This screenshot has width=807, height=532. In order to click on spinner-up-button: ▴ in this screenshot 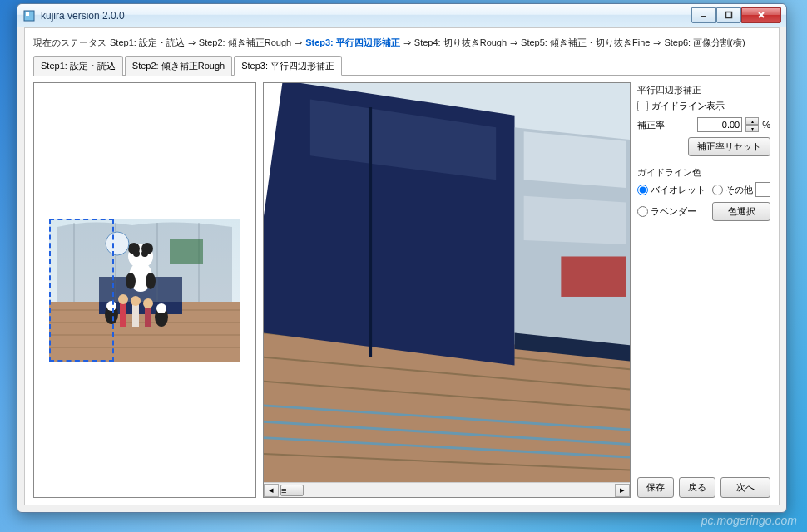, I will do `click(752, 121)`.